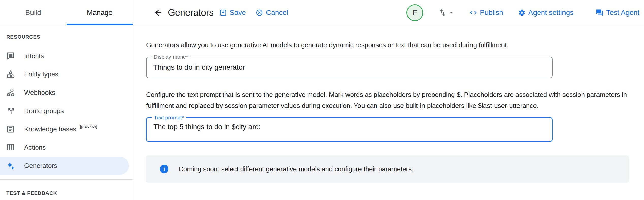  What do you see at coordinates (523, 13) in the screenshot?
I see `header-right-group: F` at bounding box center [523, 13].